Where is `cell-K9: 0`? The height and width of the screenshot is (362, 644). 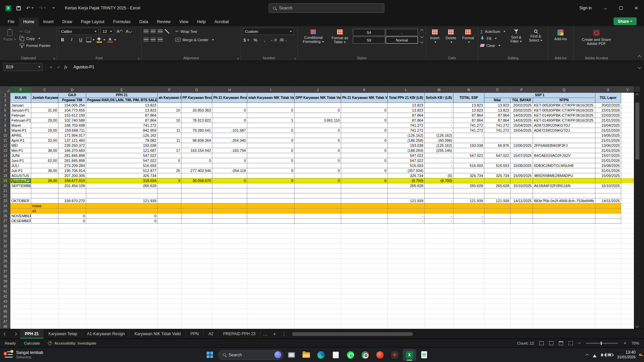 cell-K9: 0 is located at coordinates (364, 131).